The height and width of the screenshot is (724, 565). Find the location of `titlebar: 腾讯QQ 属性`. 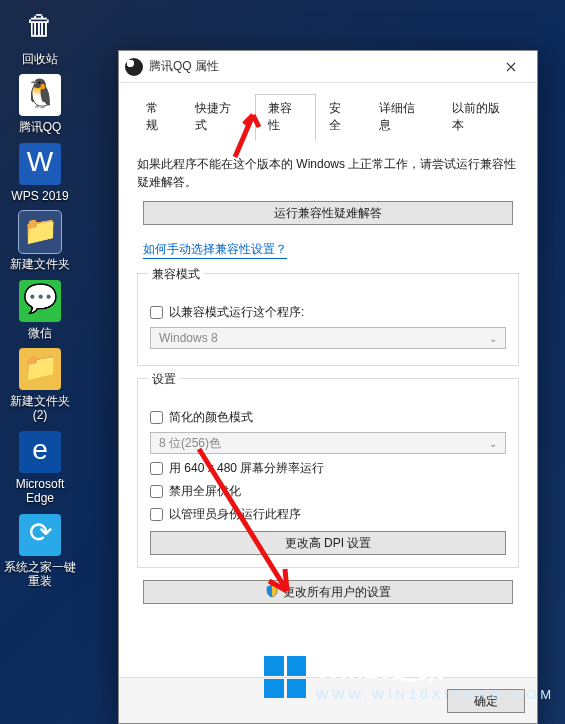

titlebar: 腾讯QQ 属性 is located at coordinates (328, 67).